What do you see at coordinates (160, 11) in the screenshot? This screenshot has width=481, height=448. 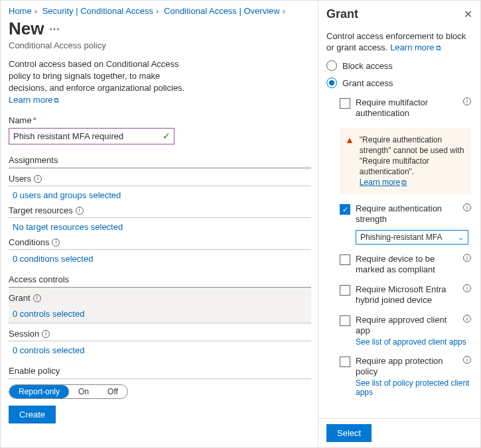 I see `breadcrumb: Home› Security | Conditional Access› Con…` at bounding box center [160, 11].